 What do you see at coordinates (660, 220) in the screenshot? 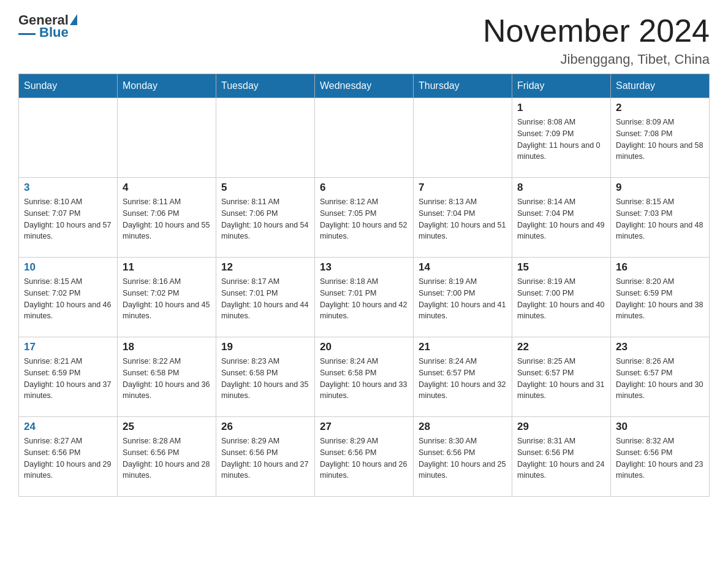
I see `day-info: Sunrise: 8:15 AMSunset: 7:03 PMDaylight:…` at bounding box center [660, 220].